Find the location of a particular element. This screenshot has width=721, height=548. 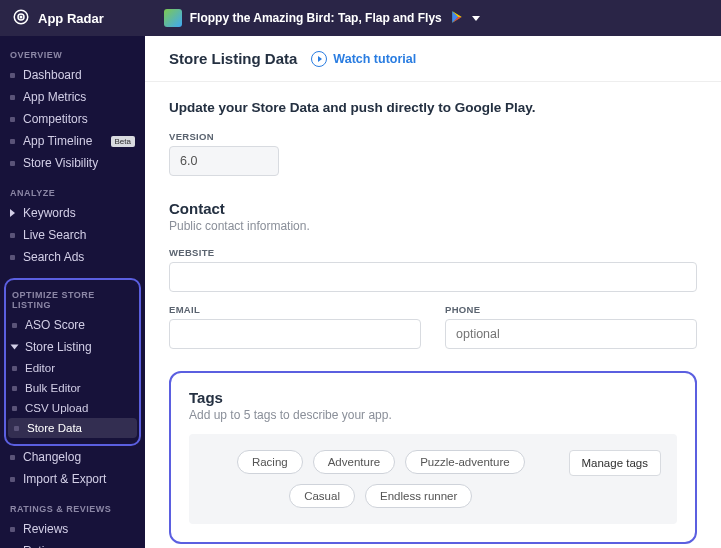

sidebar-item-app-timeline: App TimelineBeta is located at coordinates (72, 141).